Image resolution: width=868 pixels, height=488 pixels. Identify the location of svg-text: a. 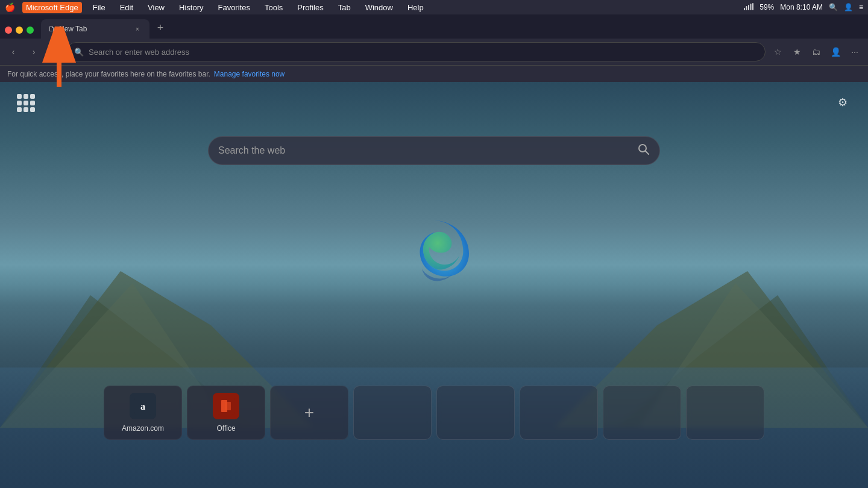
(143, 406).